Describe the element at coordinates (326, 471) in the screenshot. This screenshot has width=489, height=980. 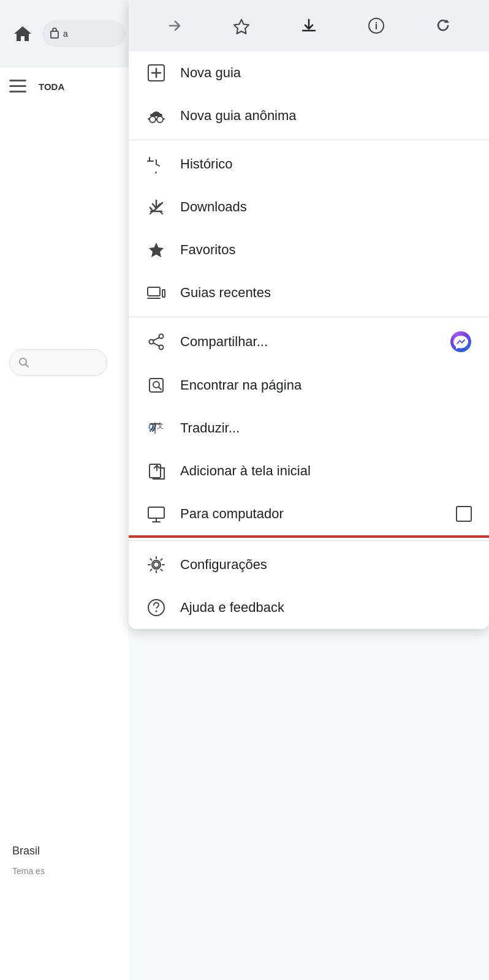
I see `adicionar-tela-label: Adicionar à tela inicial` at that location.